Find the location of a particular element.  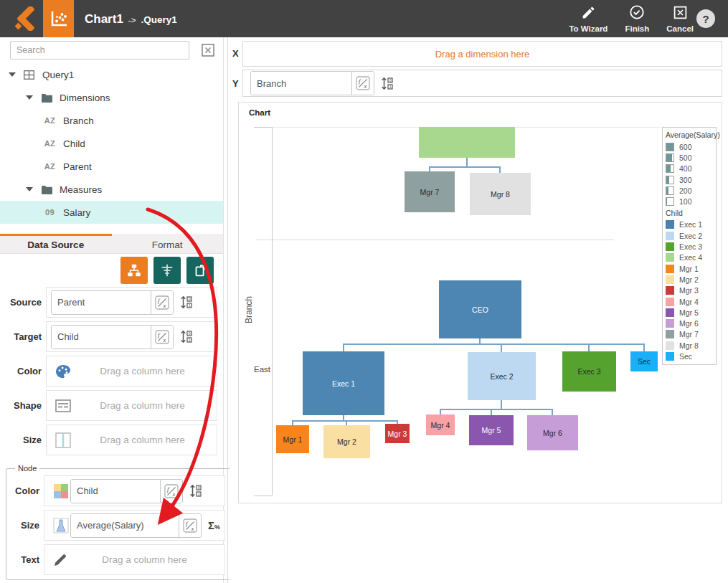

node-mgr-1: Mgr 1 is located at coordinates (293, 439).